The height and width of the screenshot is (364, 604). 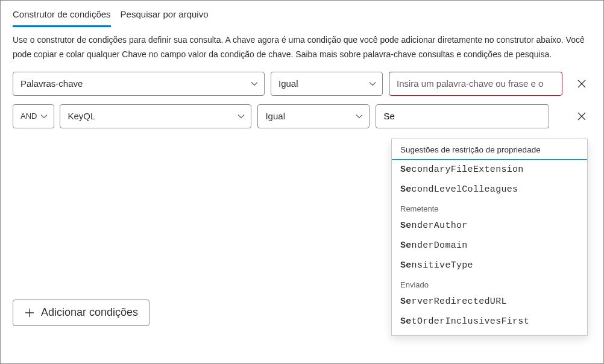 I want to click on dropdown-header: Sugestões de restrição de propriedade, so click(x=489, y=149).